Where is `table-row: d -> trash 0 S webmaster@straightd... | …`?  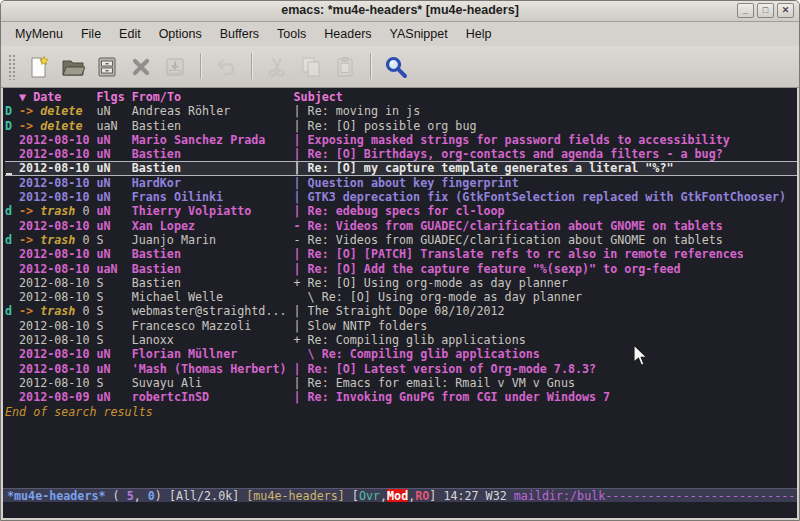
table-row: d -> trash 0 S webmaster@straightd... | … is located at coordinates (401, 311).